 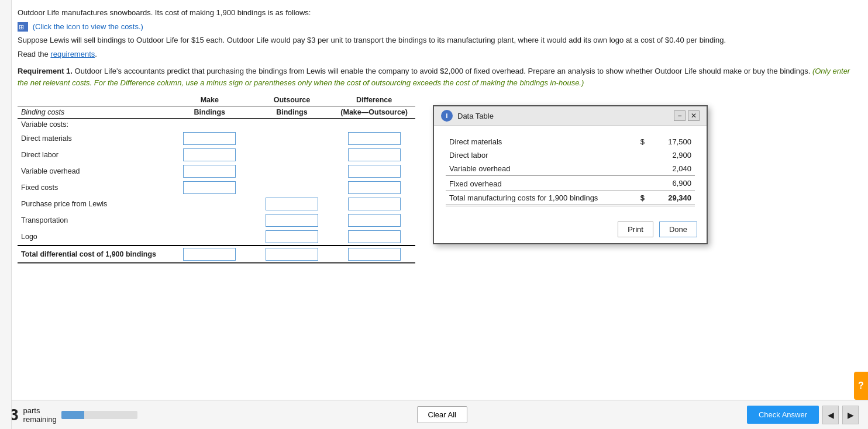 What do you see at coordinates (639, 199) in the screenshot?
I see `dt-total-dollar: $` at bounding box center [639, 199].